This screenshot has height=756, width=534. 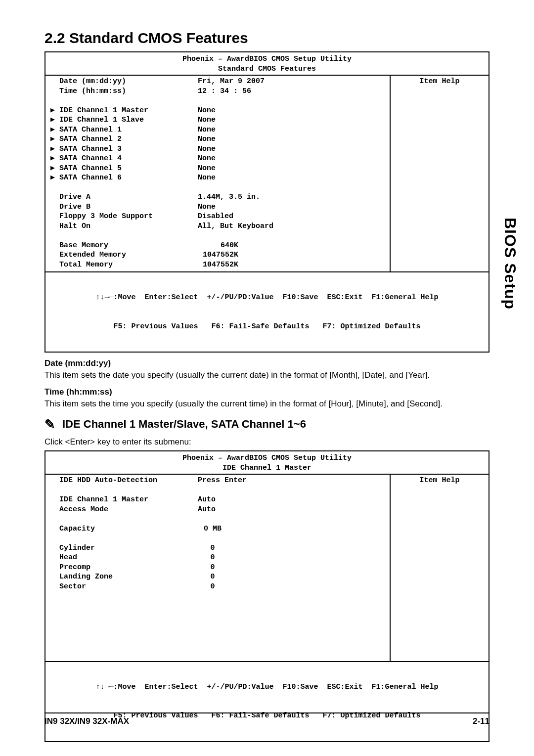 What do you see at coordinates (218, 111) in the screenshot?
I see `bios-row: ▶IDE Channel 1 MasterNone` at bounding box center [218, 111].